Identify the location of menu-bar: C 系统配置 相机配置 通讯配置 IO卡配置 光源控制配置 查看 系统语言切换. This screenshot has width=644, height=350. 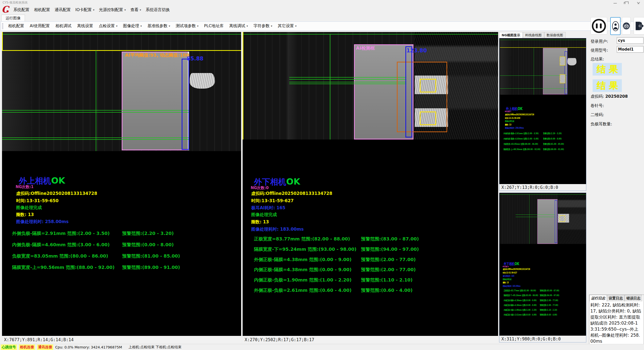
(322, 9).